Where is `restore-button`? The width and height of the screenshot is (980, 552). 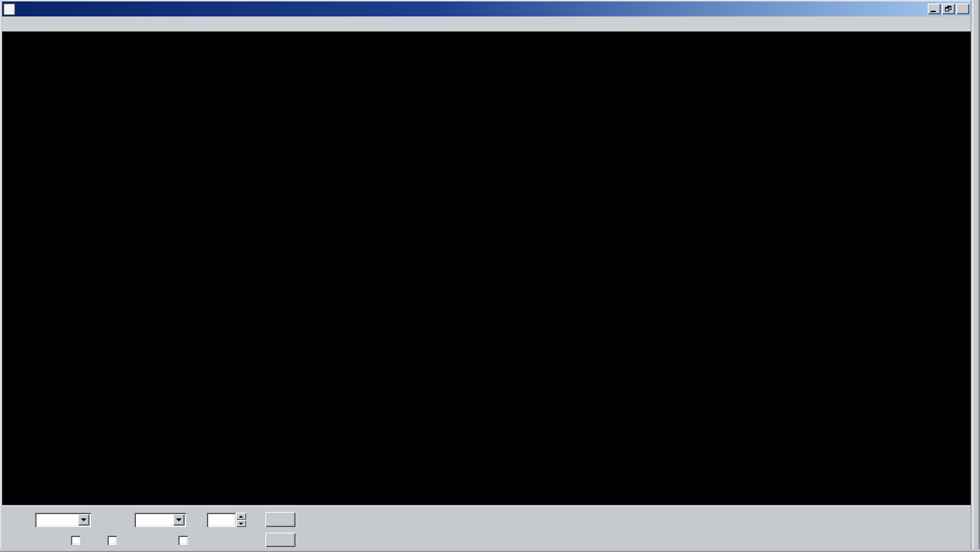
restore-button is located at coordinates (949, 9).